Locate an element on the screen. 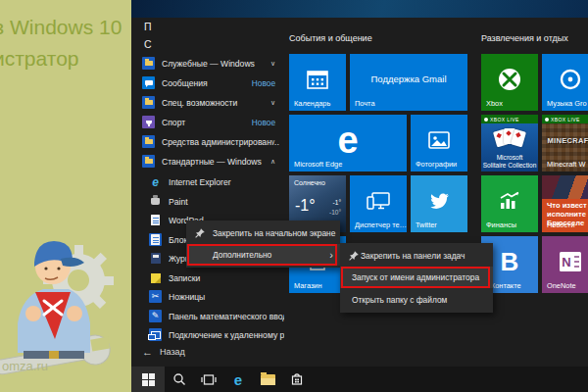 The image size is (588, 392). app-item-label: Подключение к удаленному р… is located at coordinates (226, 335).